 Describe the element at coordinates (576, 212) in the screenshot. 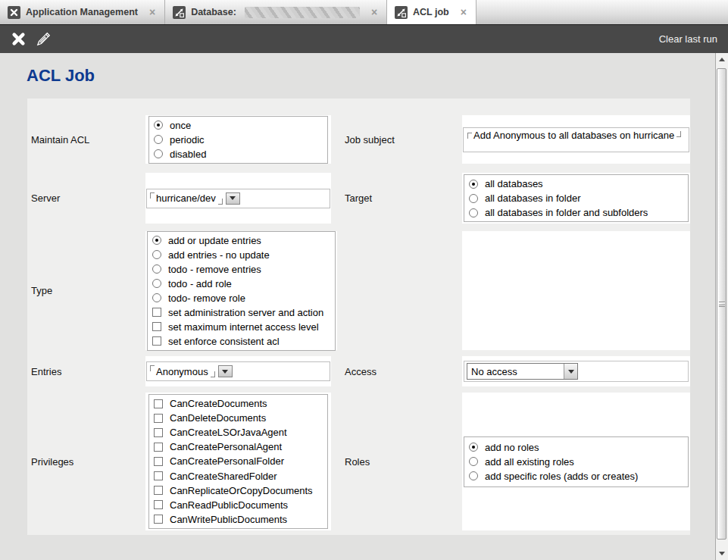

I see `radio-option-all-databases-in-folder-subfolders: all databases in folder and subfolders` at that location.